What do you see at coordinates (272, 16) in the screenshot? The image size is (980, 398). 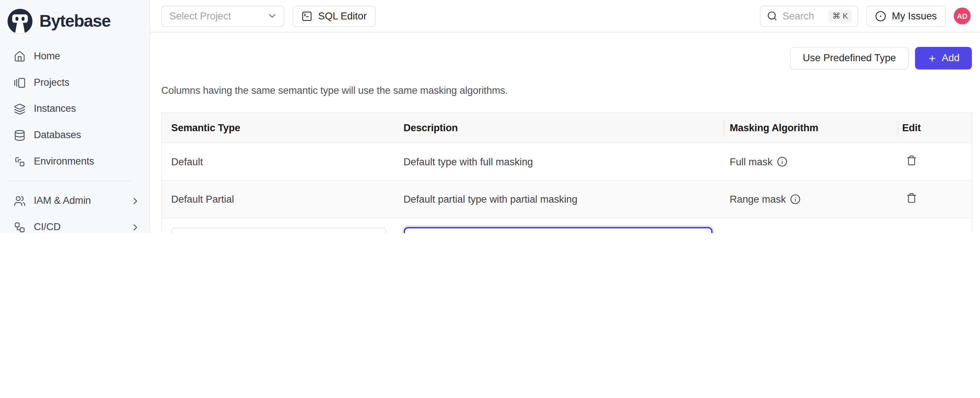 I see `chevron-down-icon` at bounding box center [272, 16].